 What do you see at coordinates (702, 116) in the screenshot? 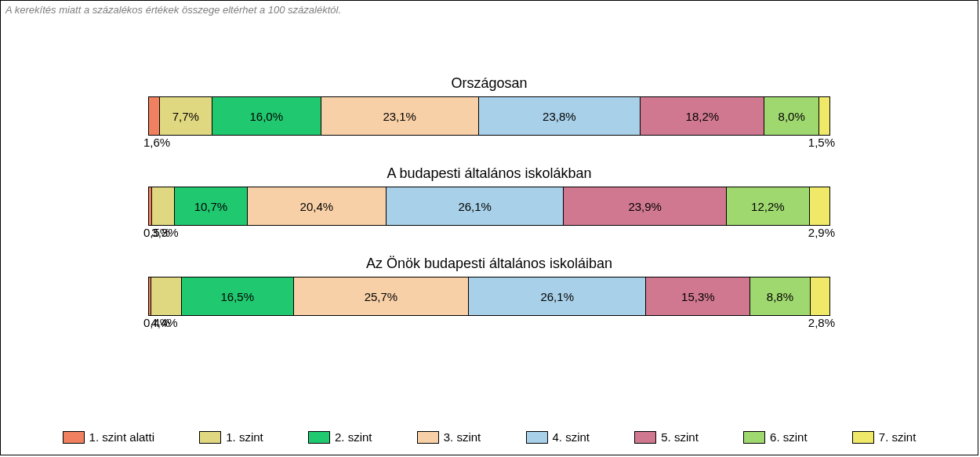
I see `bar-segment: 18,2%` at bounding box center [702, 116].